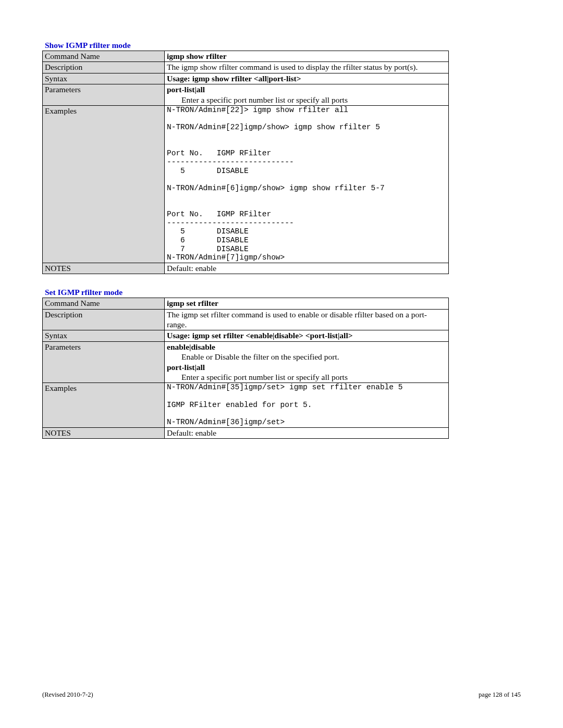 This screenshot has height=728, width=563. Describe the element at coordinates (246, 78) in the screenshot. I see `table-row: Syntax Usage: igmp show rfilter <all|por…` at that location.